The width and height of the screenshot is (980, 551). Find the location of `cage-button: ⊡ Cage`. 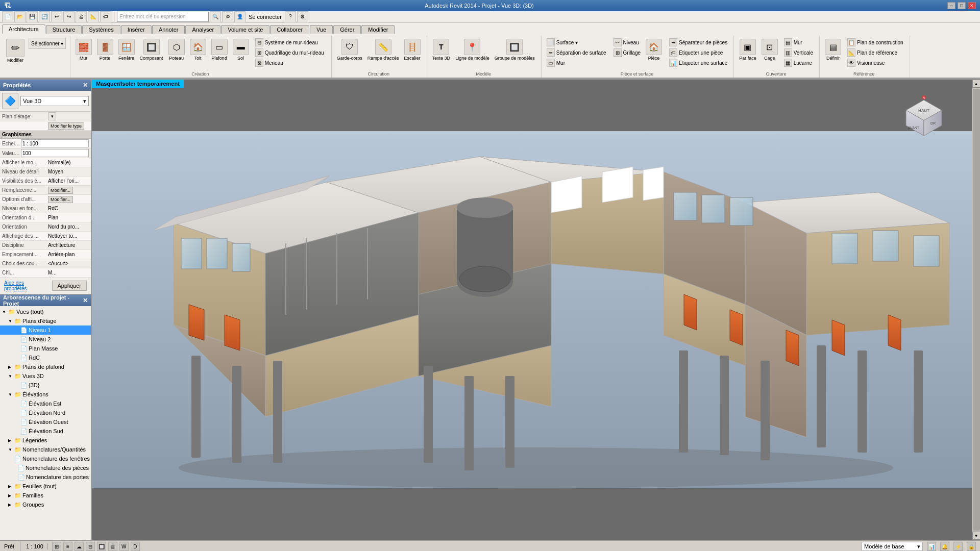

cage-button: ⊡ Cage is located at coordinates (770, 50).